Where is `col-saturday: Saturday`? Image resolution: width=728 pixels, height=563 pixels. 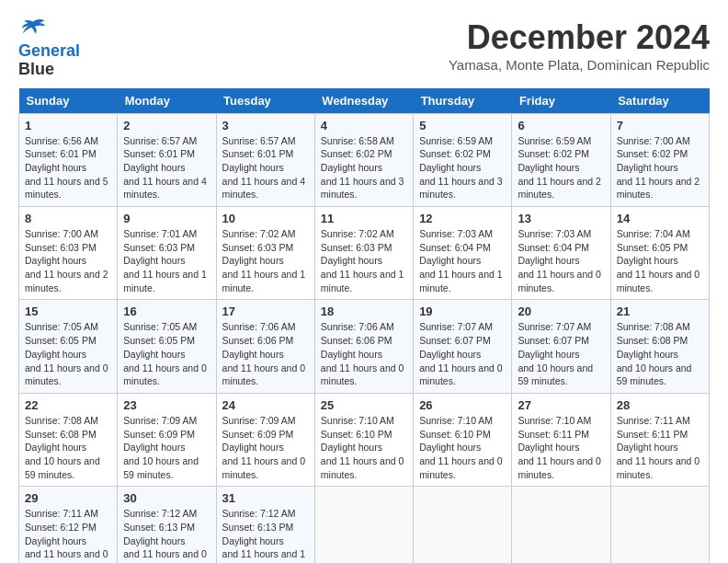 col-saturday: Saturday is located at coordinates (660, 101).